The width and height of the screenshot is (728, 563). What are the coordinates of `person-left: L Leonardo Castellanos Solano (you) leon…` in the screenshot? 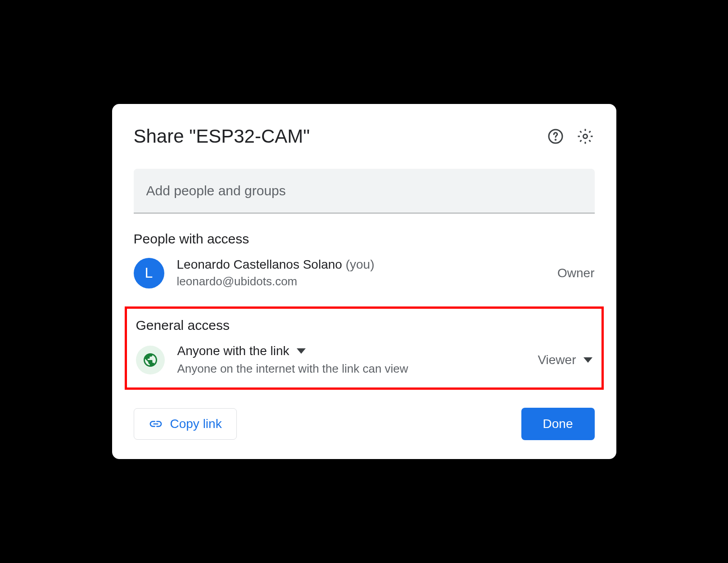 It's located at (254, 273).